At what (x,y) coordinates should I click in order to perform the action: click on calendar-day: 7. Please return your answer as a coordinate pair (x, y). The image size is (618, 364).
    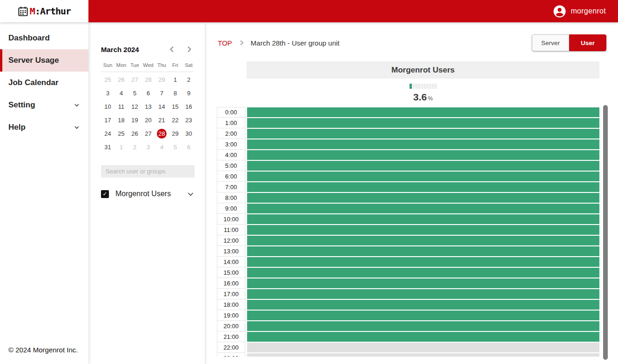
    Looking at the image, I should click on (162, 93).